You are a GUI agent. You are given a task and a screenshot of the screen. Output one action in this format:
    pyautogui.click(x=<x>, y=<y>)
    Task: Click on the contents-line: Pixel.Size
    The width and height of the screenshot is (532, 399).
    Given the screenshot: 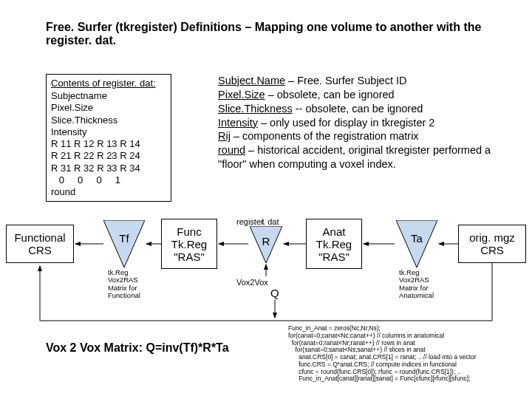 What is the action you would take?
    pyautogui.click(x=109, y=108)
    